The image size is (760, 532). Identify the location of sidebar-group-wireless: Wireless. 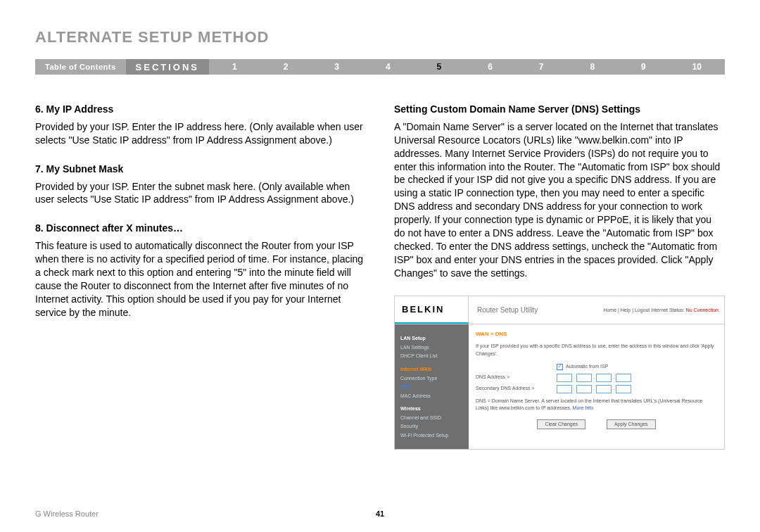
(432, 410).